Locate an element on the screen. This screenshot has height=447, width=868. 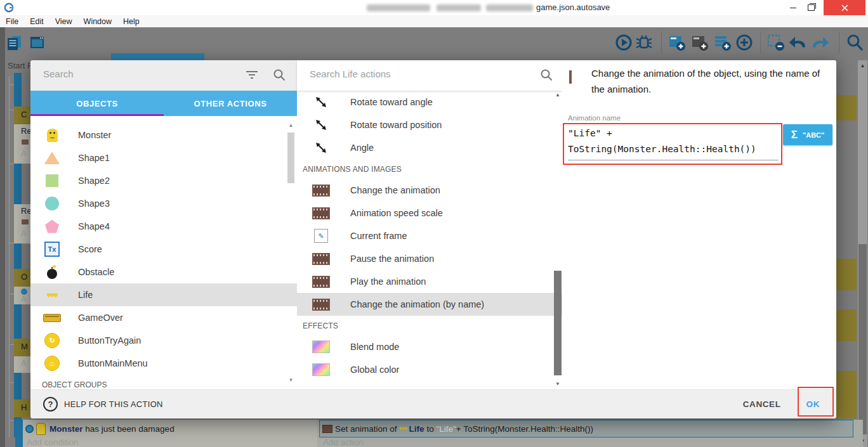
list-item-life-selected: ♥♥♥ Life is located at coordinates (164, 295).